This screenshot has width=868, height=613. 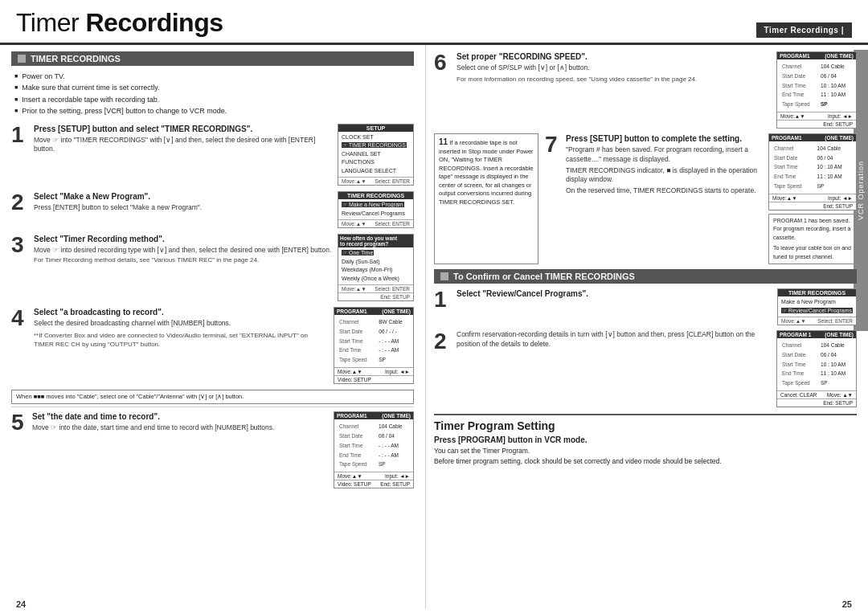 I want to click on page-number-right: 25, so click(x=847, y=604).